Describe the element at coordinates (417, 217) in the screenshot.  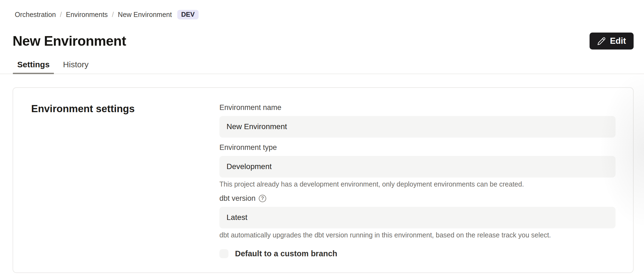
I see `dbt-version-field: dbt version Latest dbt automatically upg…` at that location.